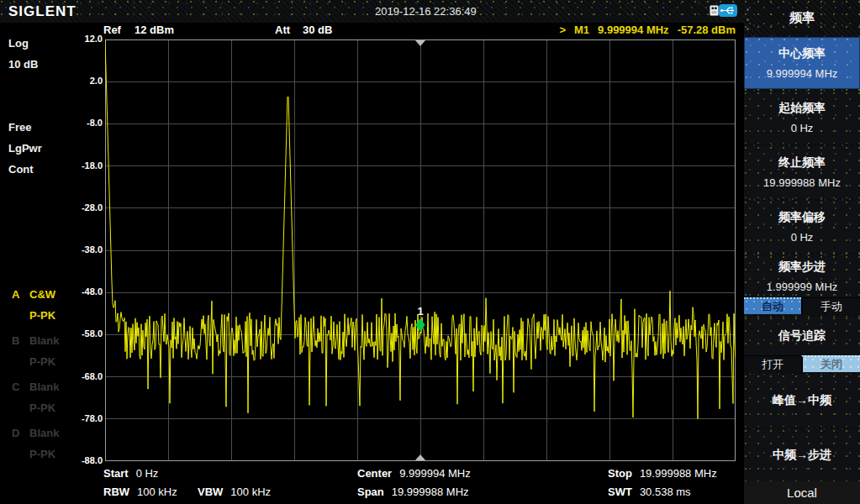 This screenshot has width=860, height=504. What do you see at coordinates (84, 81) in the screenshot?
I see `y-tick-1: 2.0` at bounding box center [84, 81].